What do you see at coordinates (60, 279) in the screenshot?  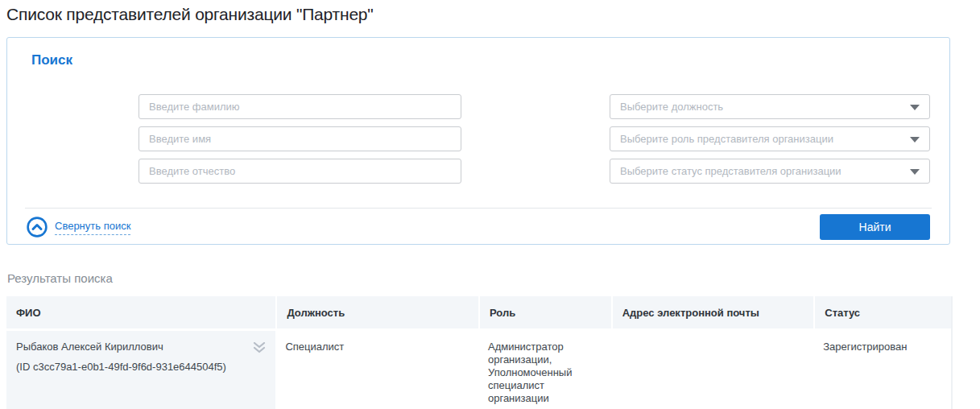 I see `results-title: Результаты поиска` at bounding box center [60, 279].